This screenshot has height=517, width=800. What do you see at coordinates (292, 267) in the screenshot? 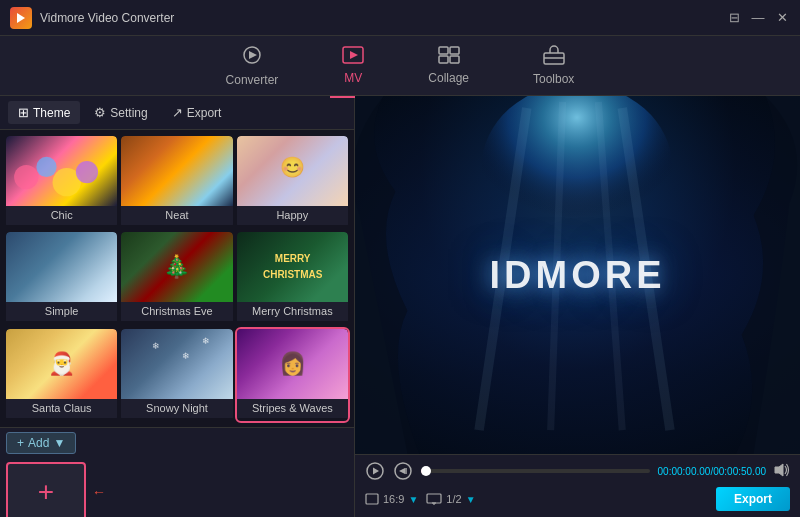
I see `theme-merry-christmas-thumb: MERRY CHRISTMAS` at bounding box center [292, 267].